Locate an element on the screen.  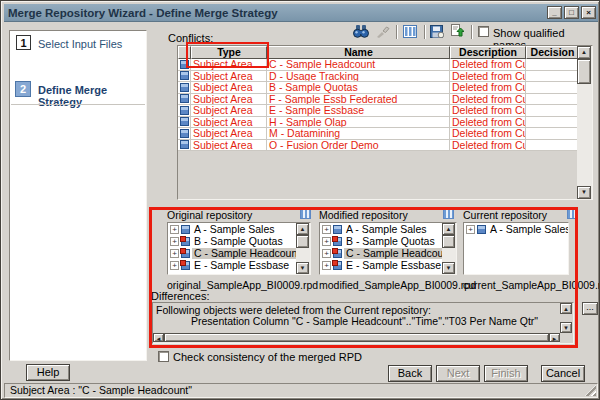
name-column-header: Name is located at coordinates (358, 52).